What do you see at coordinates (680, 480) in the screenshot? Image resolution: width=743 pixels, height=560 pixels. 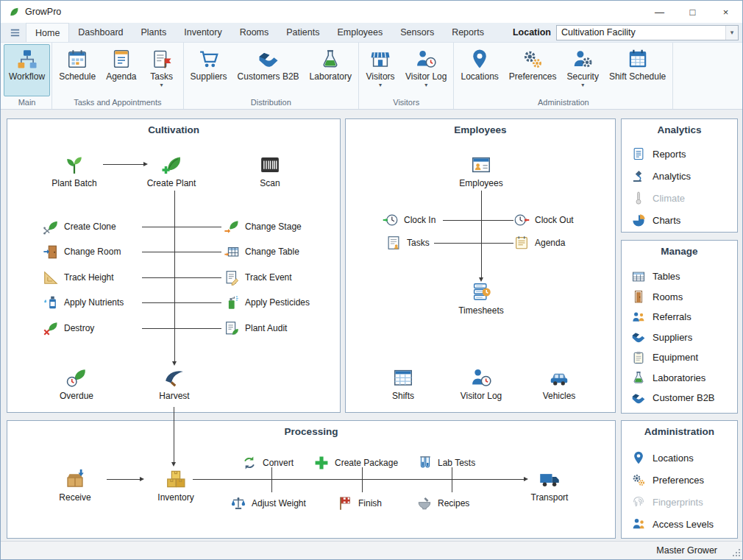 I see `list-item-preferences: Preferences` at bounding box center [680, 480].